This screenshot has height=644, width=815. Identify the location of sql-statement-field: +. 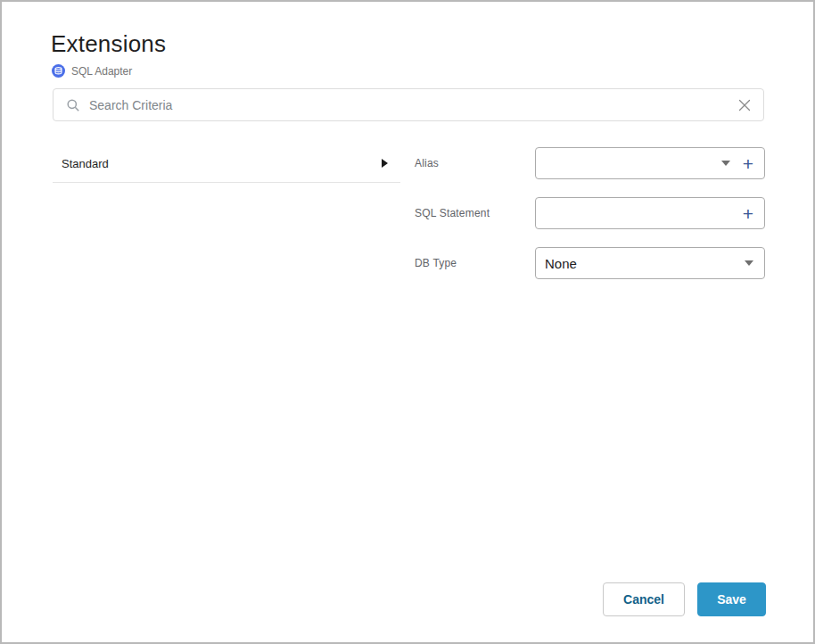
(650, 213).